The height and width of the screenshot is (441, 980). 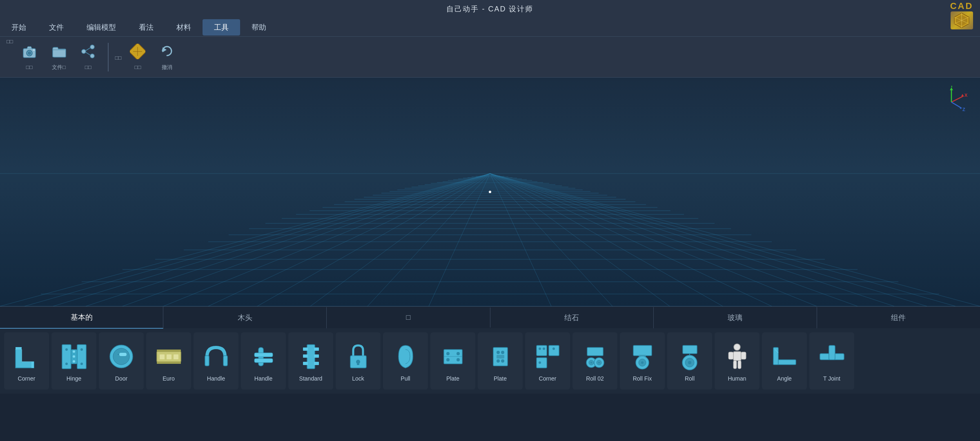 I want to click on part-lock-label: Lock, so click(x=358, y=379).